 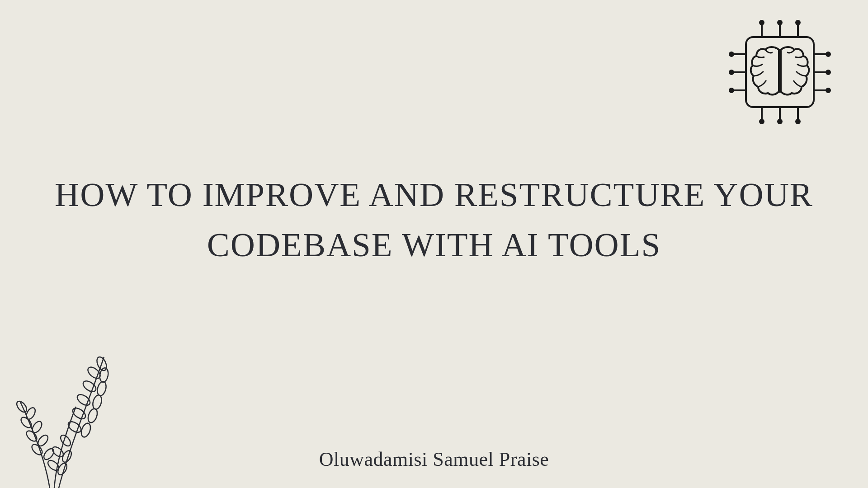 I want to click on plant-branch-icon, so click(x=77, y=420).